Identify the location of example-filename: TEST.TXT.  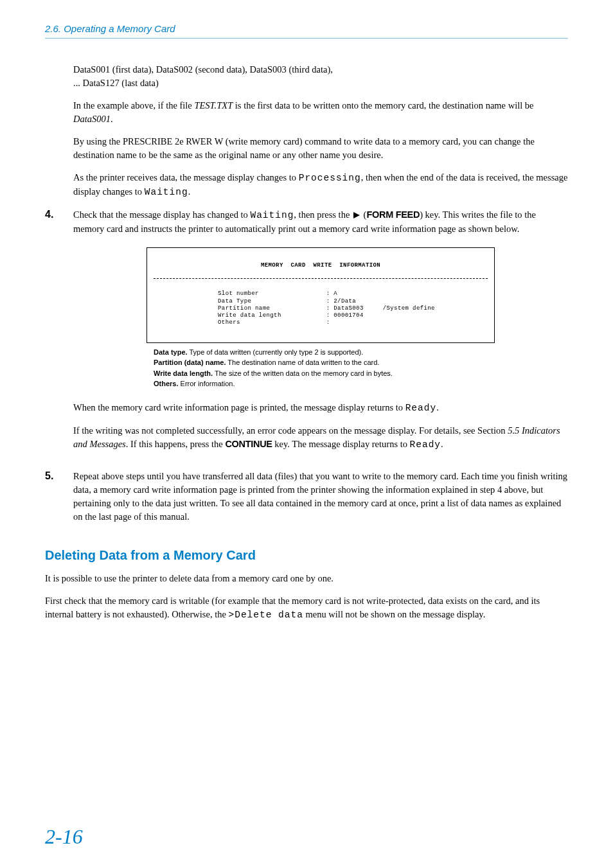
(213, 105).